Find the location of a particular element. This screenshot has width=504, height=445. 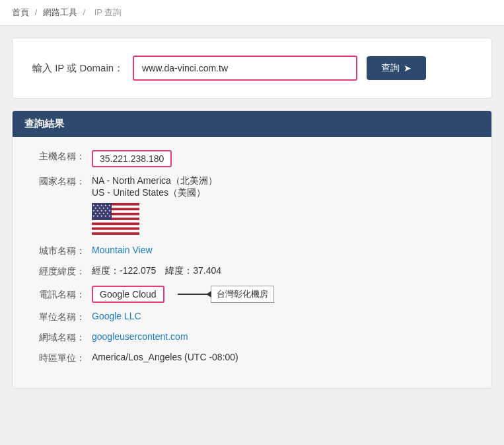

hostname-value: 35.221.238.180 is located at coordinates (132, 159).